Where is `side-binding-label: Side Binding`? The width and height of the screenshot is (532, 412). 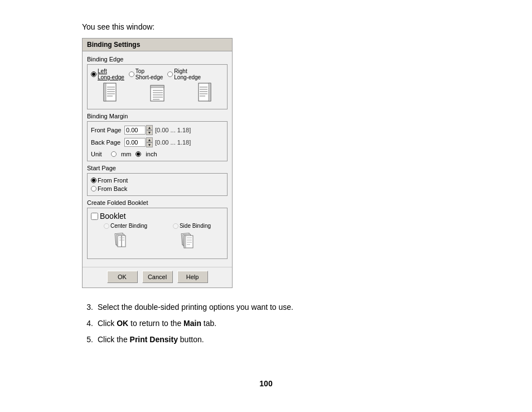
side-binding-label: Side Binding is located at coordinates (195, 226).